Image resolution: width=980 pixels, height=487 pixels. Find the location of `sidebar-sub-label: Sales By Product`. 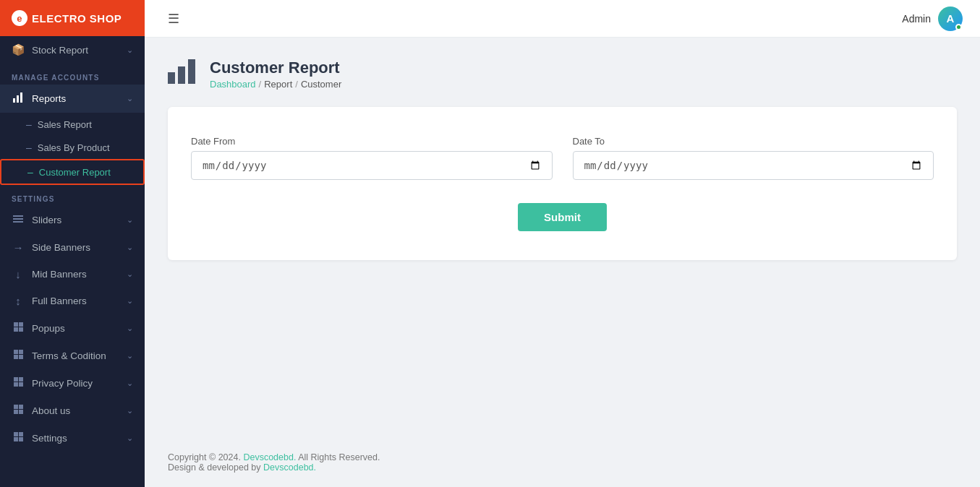

sidebar-sub-label: Sales By Product is located at coordinates (74, 147).